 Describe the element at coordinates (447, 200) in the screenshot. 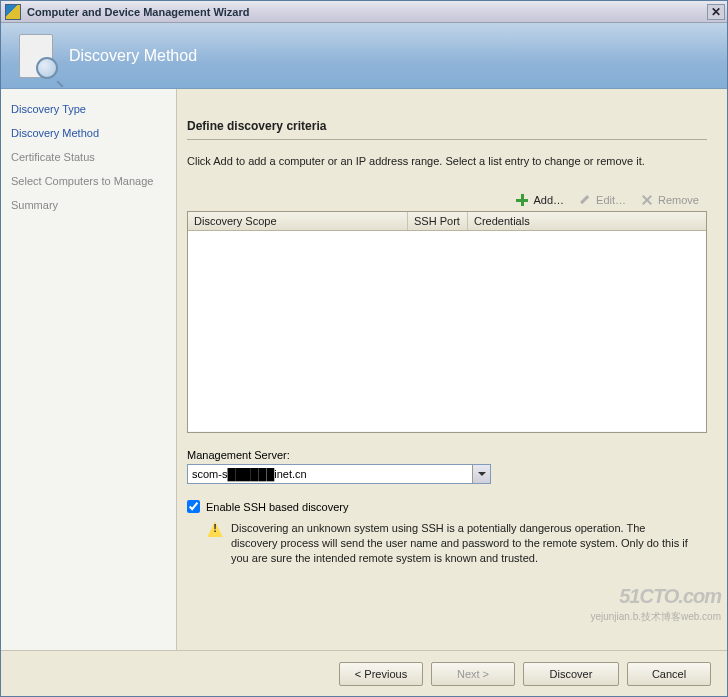

I see `grid-toolbar: Add… Edit… Remove` at that location.